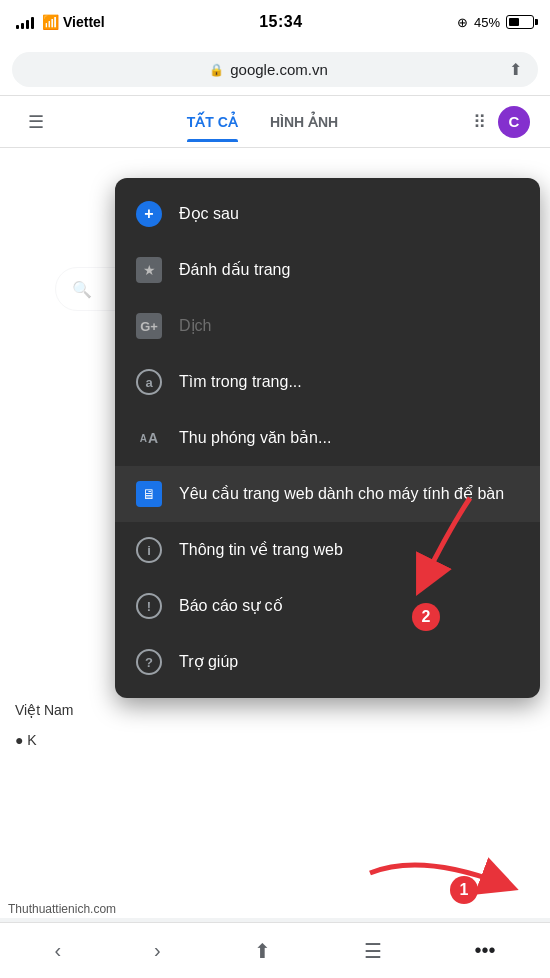  Describe the element at coordinates (149, 270) in the screenshot. I see `danh-dau-icon: ★` at that location.